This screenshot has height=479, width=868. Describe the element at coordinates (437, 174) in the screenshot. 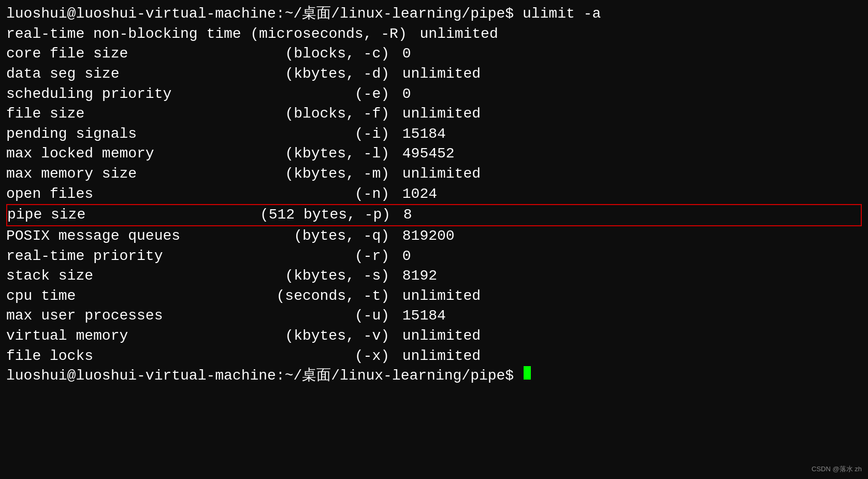

I see `resource-value-max-memory-size: unlimited` at that location.